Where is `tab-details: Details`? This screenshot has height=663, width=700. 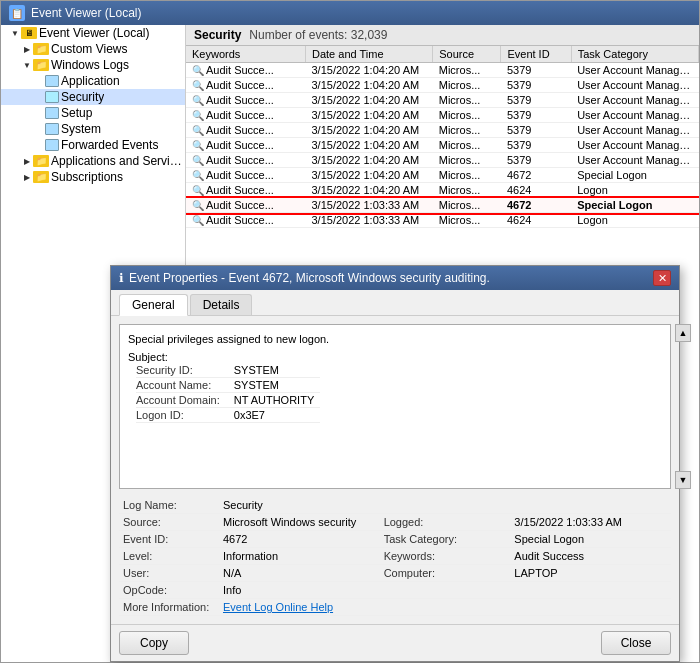
tab-details: Details is located at coordinates (222, 304).